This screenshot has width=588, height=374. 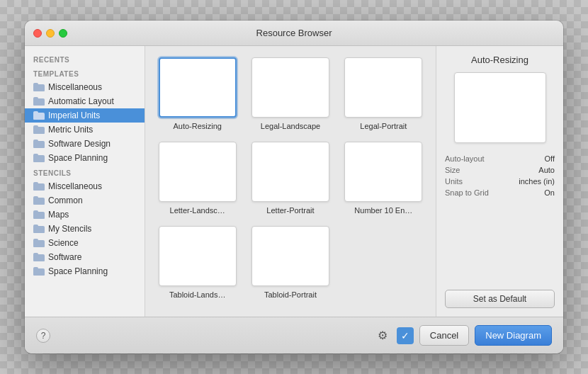 What do you see at coordinates (444, 336) in the screenshot?
I see `cancel-button: Cancel` at bounding box center [444, 336].